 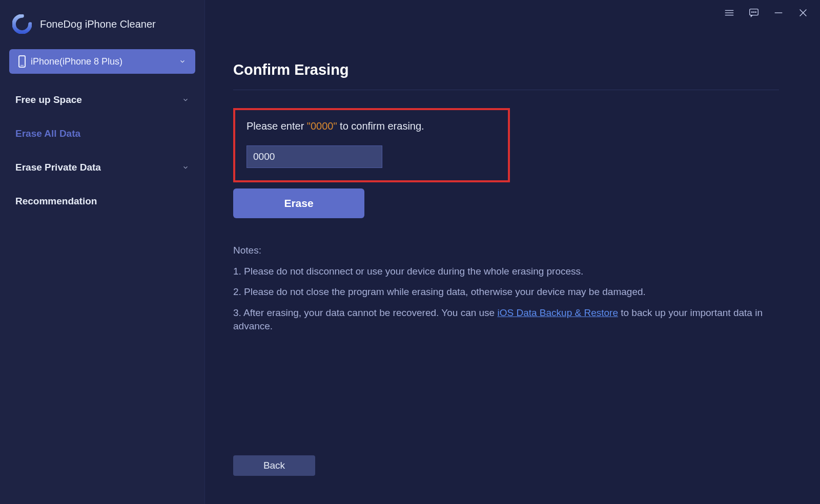 I want to click on notes-section: Notes: 1. Please do not disconnect or us…, so click(x=500, y=289).